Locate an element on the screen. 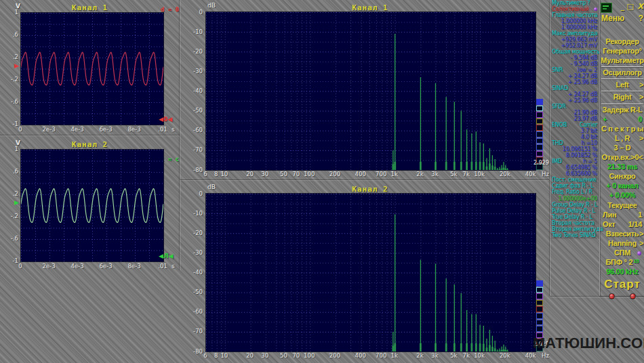 This screenshot has height=363, width=644. axis-tick-label: 40k is located at coordinates (531, 174).